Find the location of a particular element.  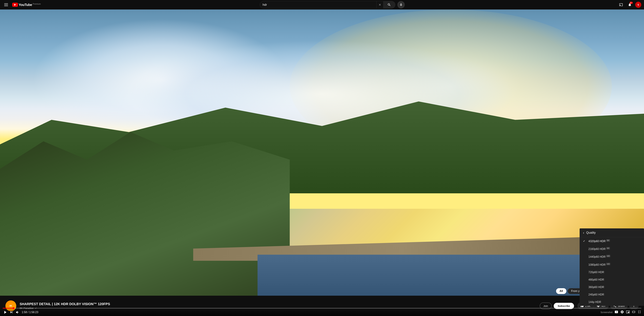

youtube-logo: YouTube Premium is located at coordinates (26, 5).